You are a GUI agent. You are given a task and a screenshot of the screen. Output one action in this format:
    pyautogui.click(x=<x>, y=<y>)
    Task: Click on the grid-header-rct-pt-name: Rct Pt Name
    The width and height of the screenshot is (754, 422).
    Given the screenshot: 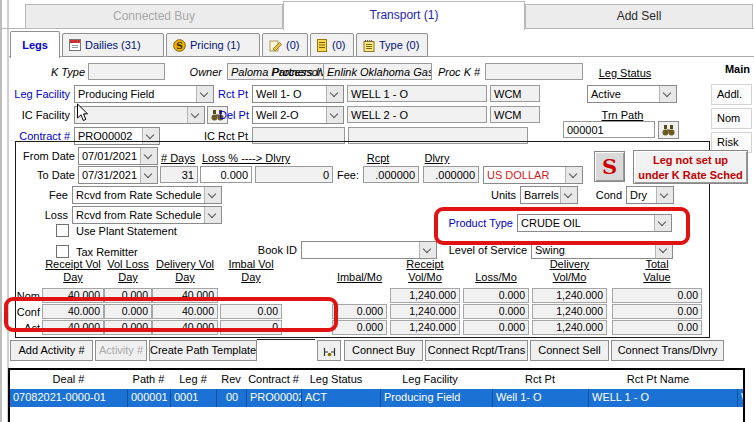 What is the action you would take?
    pyautogui.click(x=658, y=380)
    